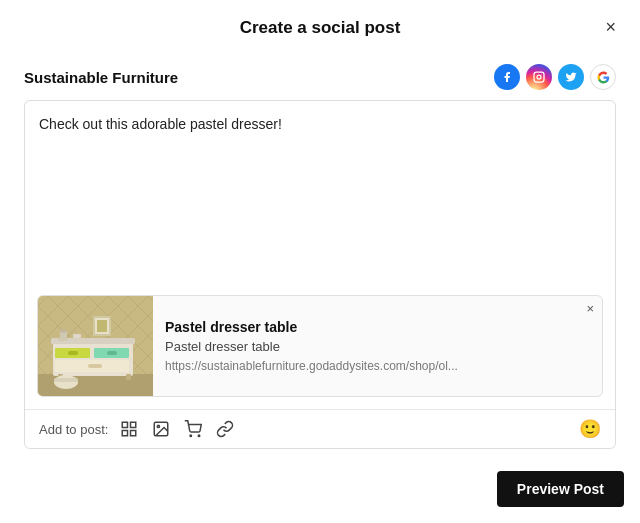 The image size is (640, 523). I want to click on brand-name: Sustainable Furniture, so click(101, 78).